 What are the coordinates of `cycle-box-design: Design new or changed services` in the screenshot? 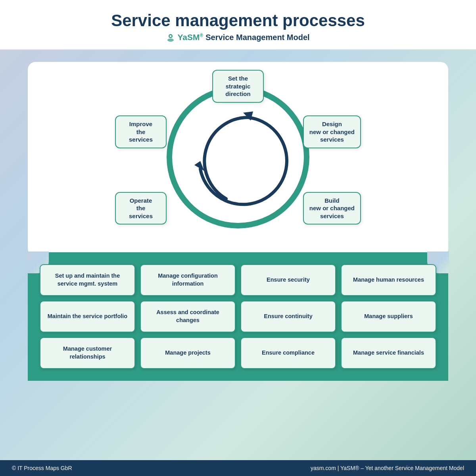 It's located at (332, 132).